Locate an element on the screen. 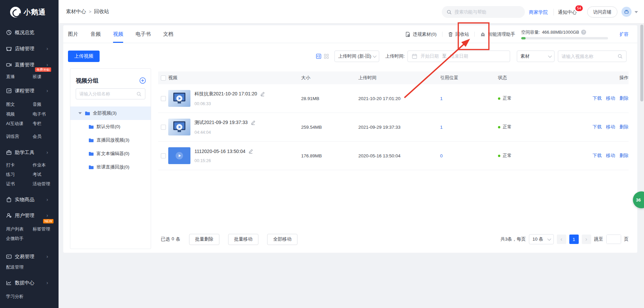  sidebar-item-overview: 概况总览 is located at coordinates (29, 32).